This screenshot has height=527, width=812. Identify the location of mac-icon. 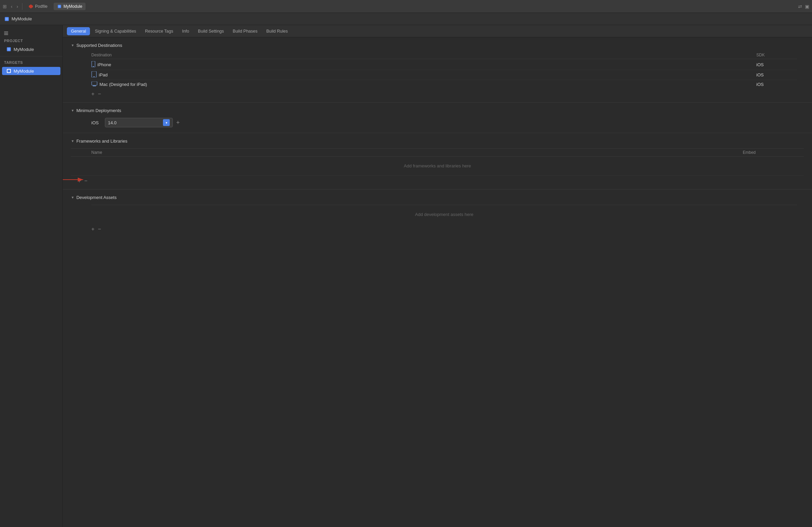
(95, 85).